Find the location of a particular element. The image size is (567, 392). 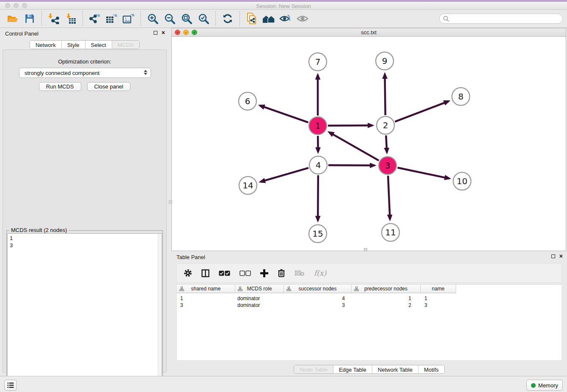

table-settings-button is located at coordinates (188, 273).